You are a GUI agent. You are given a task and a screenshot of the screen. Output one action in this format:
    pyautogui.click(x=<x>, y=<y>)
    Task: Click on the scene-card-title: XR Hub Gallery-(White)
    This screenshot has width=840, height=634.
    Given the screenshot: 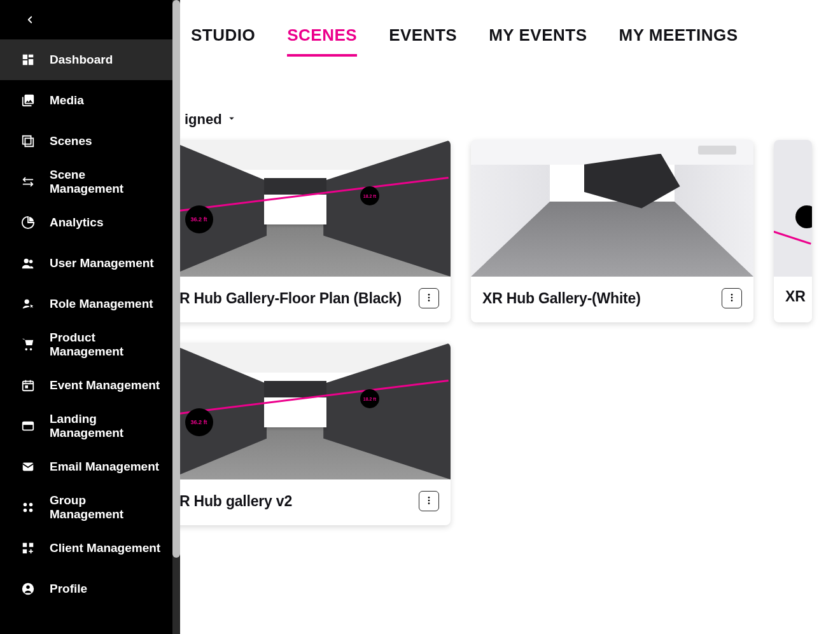 What is the action you would take?
    pyautogui.click(x=561, y=299)
    